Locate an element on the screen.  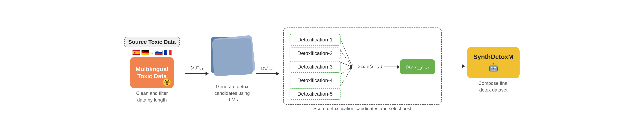
llm-caption-line2: candidates using LLMs is located at coordinates (232, 96).